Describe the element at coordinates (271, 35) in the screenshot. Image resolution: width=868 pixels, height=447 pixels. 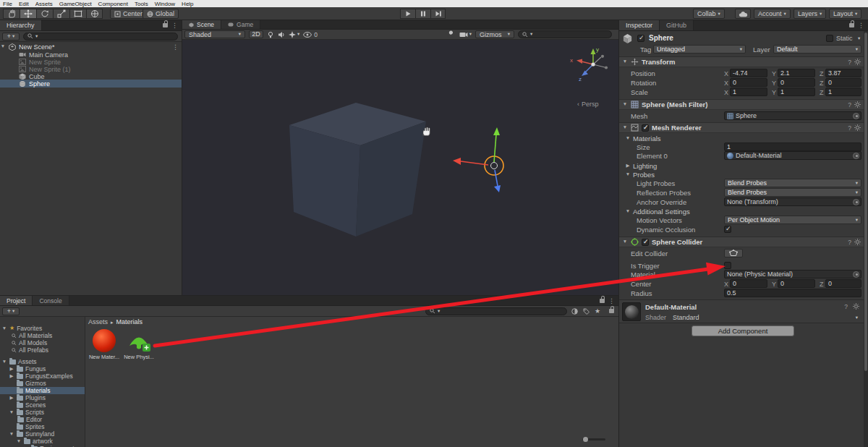
I see `lighting-toggle-icon` at that location.